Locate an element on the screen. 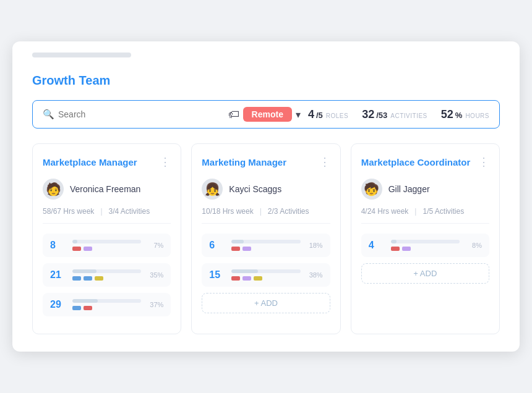 The height and width of the screenshot is (393, 532). card-hrs-0: 58/67 Hrs week is located at coordinates (68, 211).